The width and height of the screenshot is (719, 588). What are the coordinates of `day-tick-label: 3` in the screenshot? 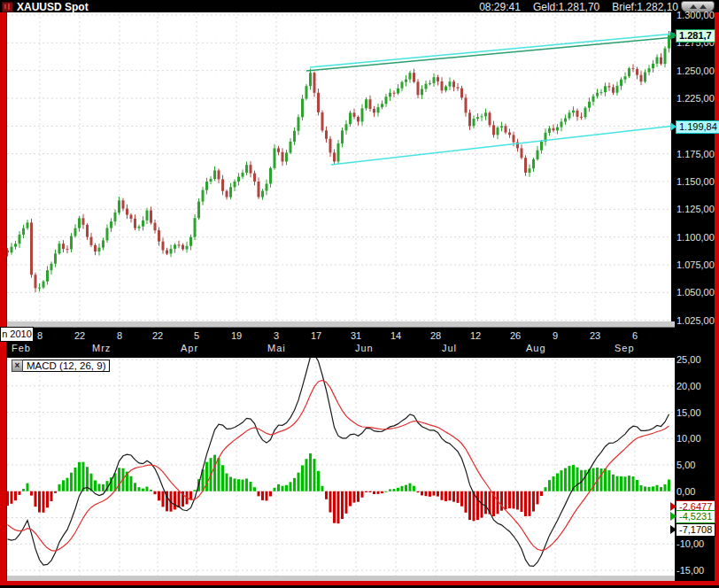 It's located at (276, 336).